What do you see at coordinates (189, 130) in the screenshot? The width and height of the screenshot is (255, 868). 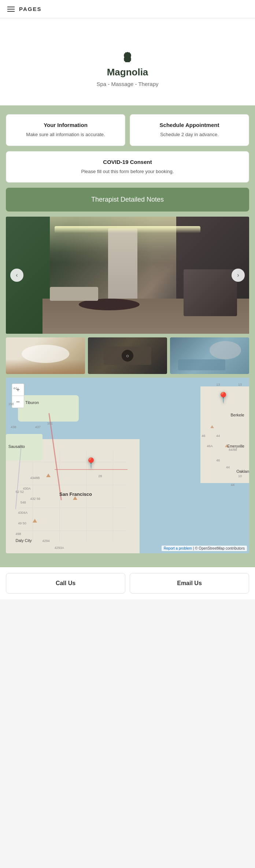 I see `schedule-appointment-card: Schedule Appointment Schedule 2 day in a…` at bounding box center [189, 130].